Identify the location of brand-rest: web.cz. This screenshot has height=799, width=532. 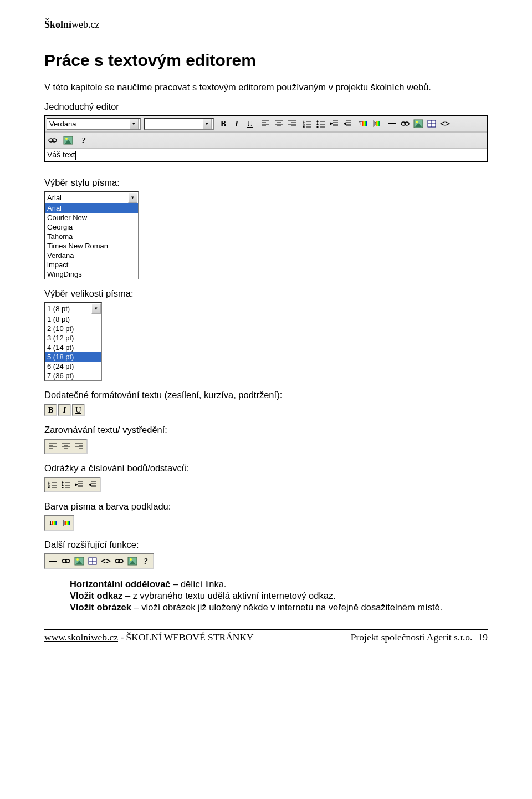
(85, 24).